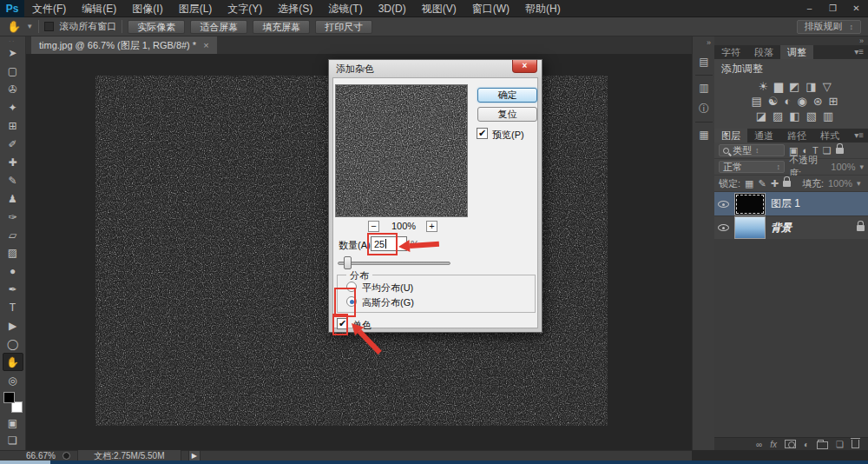 The image size is (868, 464). I want to click on crop-tool: ⊞, so click(13, 127).